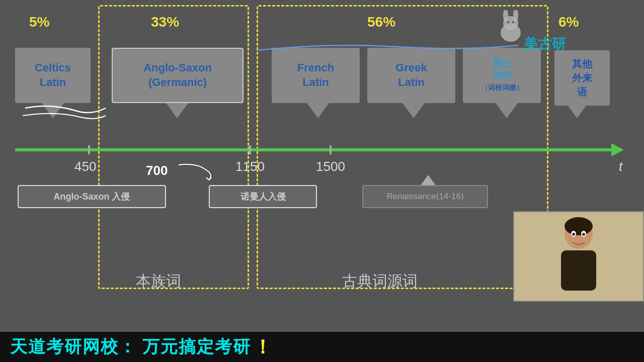 Image resolution: width=644 pixels, height=362 pixels. I want to click on celtics-latin-box: CelticsLatin, so click(53, 75).